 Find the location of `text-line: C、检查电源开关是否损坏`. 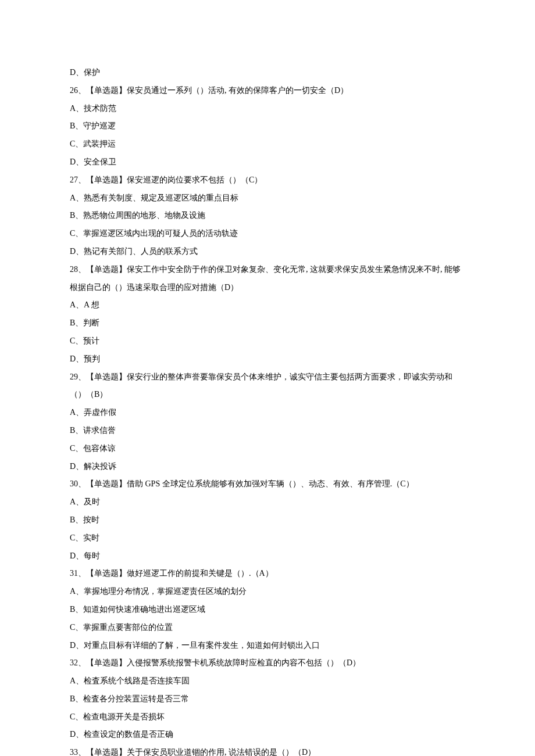

text-line: C、检查电源开关是否损坏 is located at coordinates (268, 717).